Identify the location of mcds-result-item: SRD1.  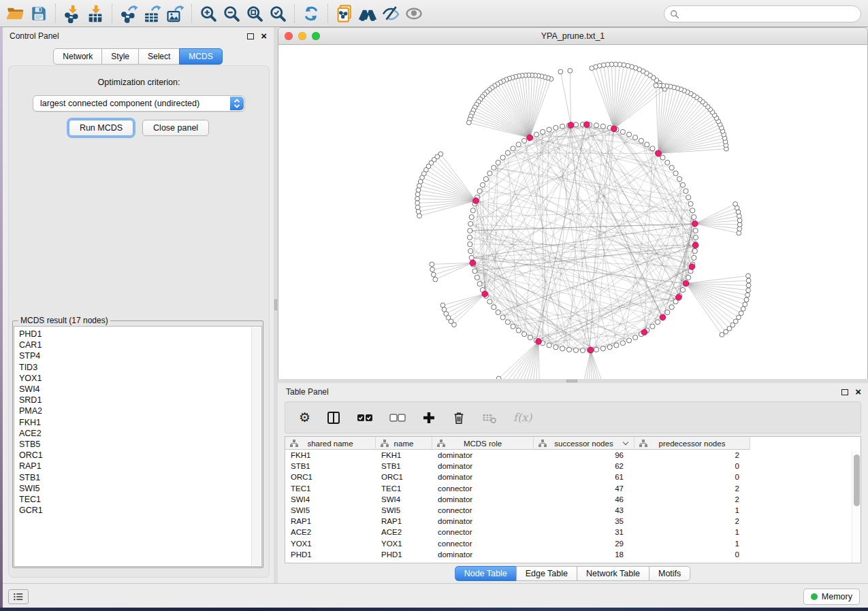
(140, 400).